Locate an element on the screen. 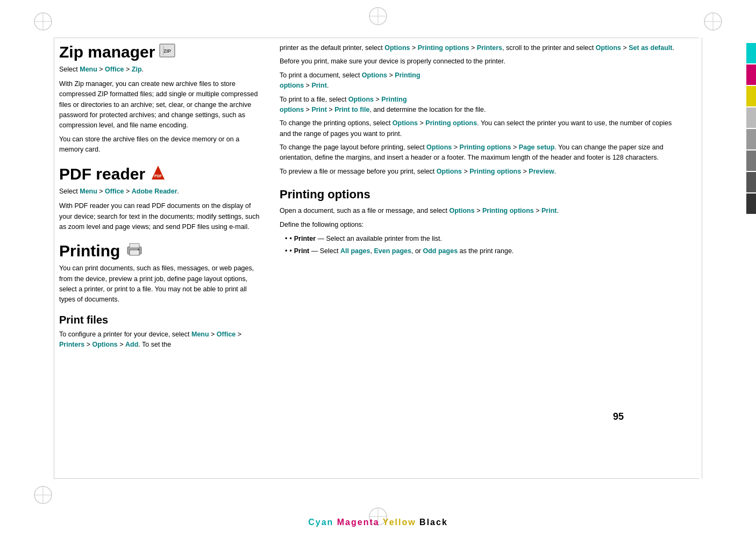  color-tab-magenta is located at coordinates (751, 75).